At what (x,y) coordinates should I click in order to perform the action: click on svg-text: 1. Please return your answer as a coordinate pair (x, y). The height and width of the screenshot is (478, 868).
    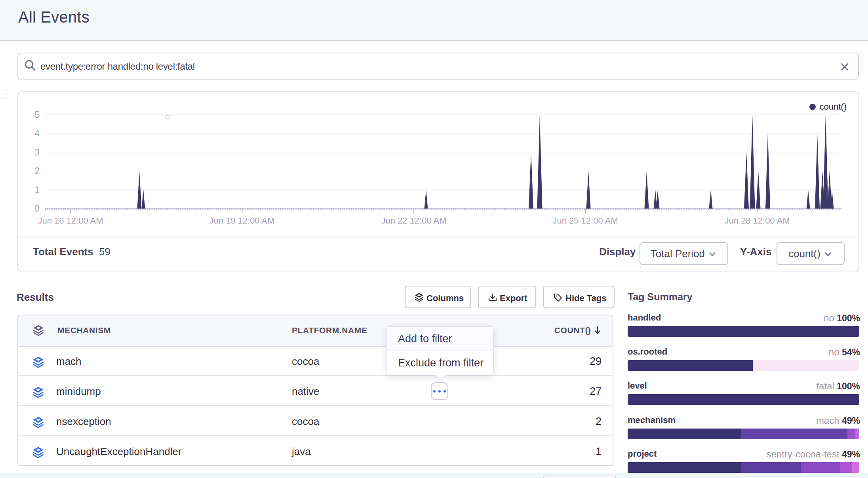
    Looking at the image, I should click on (37, 190).